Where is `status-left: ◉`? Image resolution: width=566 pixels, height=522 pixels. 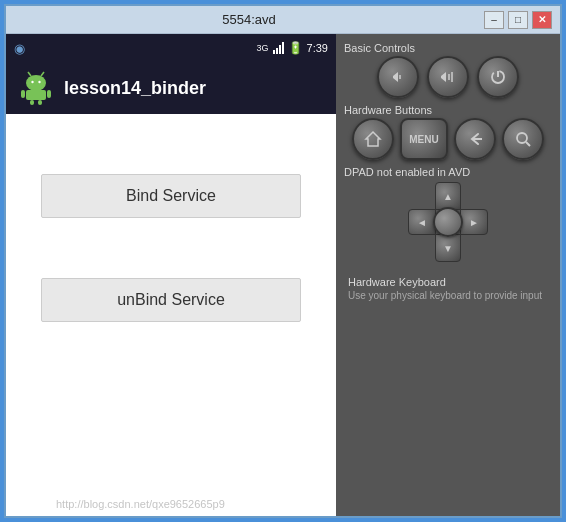
status-left: ◉ is located at coordinates (20, 48).